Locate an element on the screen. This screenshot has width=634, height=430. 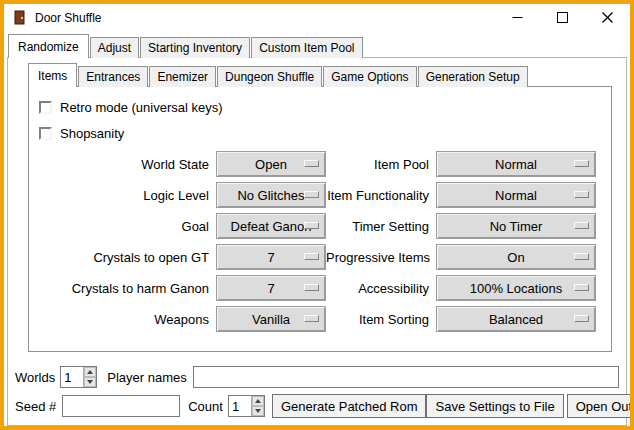
seed-label: Seed # is located at coordinates (36, 406).